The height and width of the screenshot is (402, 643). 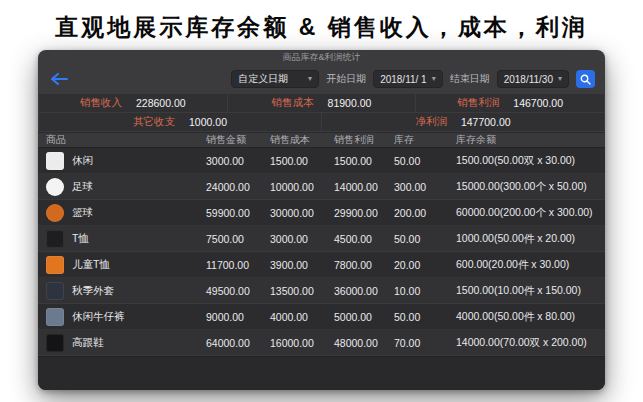 What do you see at coordinates (417, 187) in the screenshot?
I see `stock-cell: 300.00` at bounding box center [417, 187].